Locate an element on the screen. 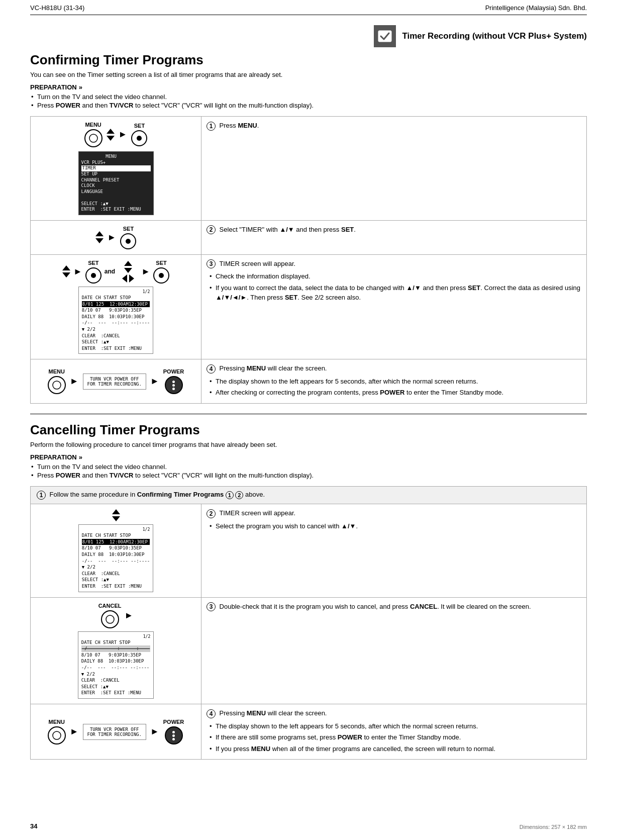  dimensions: Dimensions: 257 × 182 mm is located at coordinates (553, 827).